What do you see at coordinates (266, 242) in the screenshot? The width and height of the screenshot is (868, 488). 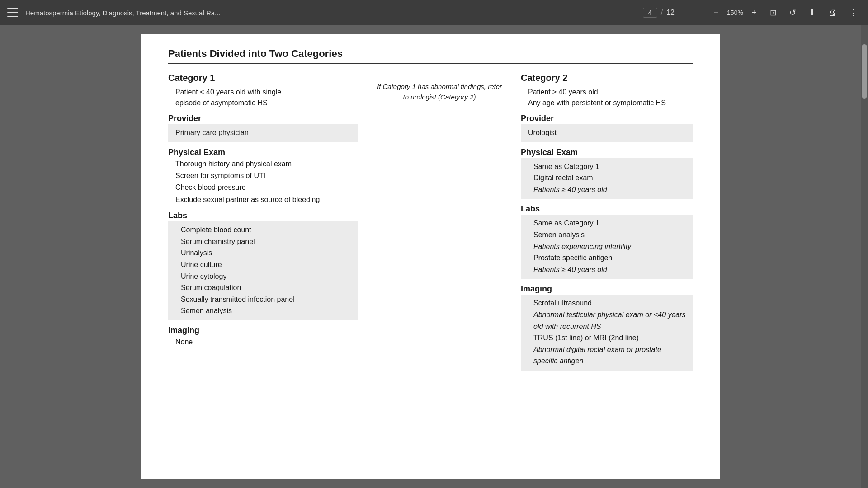 I see `list-item: Serum chemistry panel` at bounding box center [266, 242].